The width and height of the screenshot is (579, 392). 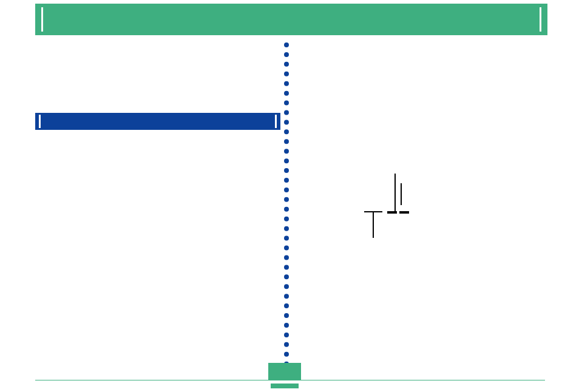 What do you see at coordinates (286, 204) in the screenshot?
I see `center-dotted-vertical-line` at bounding box center [286, 204].